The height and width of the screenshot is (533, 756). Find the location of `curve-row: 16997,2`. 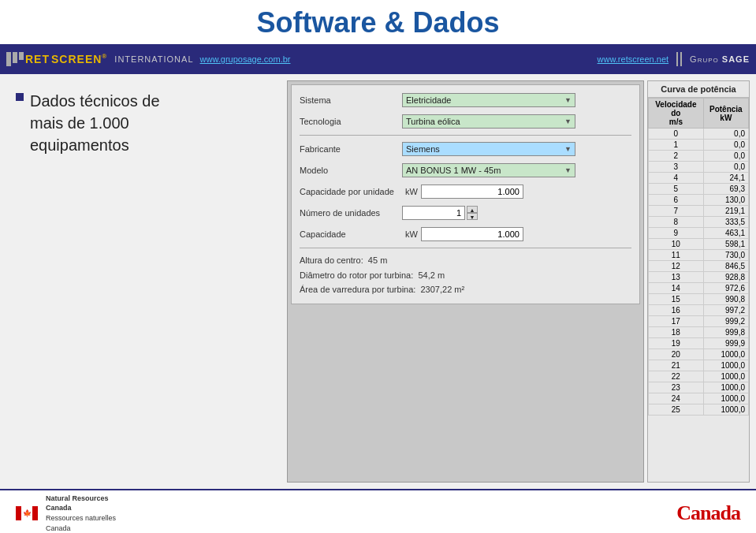

curve-row: 16997,2 is located at coordinates (698, 311).